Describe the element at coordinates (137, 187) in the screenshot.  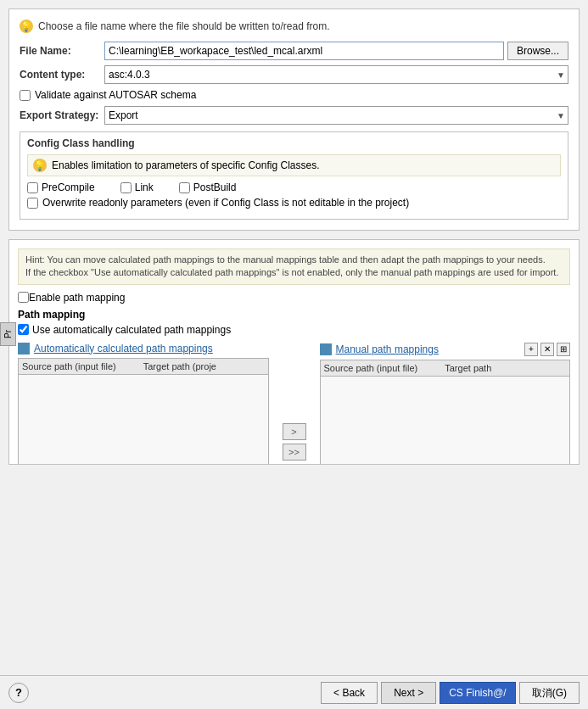
I see `link-item: Link` at that location.